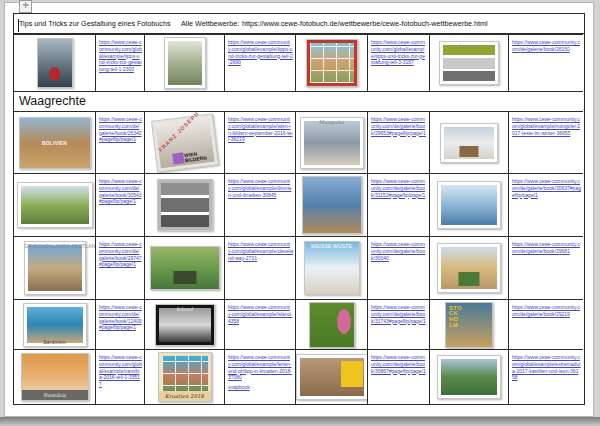  I want to click on cleveland-way-photo, so click(185, 268).